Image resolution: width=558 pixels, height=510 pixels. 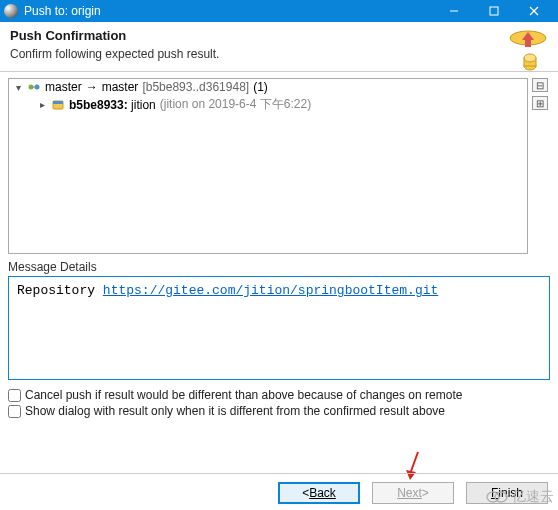 What do you see at coordinates (229, 11) in the screenshot?
I see `window-title: Push to: origin` at bounding box center [229, 11].